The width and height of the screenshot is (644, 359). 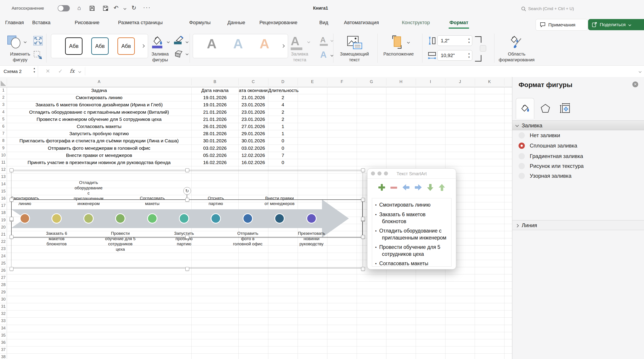 What do you see at coordinates (4, 148) in the screenshot?
I see `row-header-9: 9` at bounding box center [4, 148].